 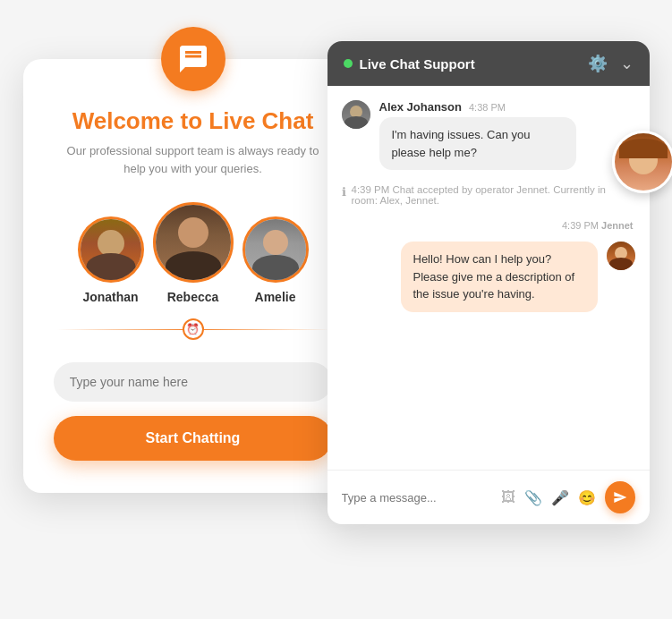 I want to click on chat-input-area: 🖼 📎 🎤 😊, so click(x=489, y=497).